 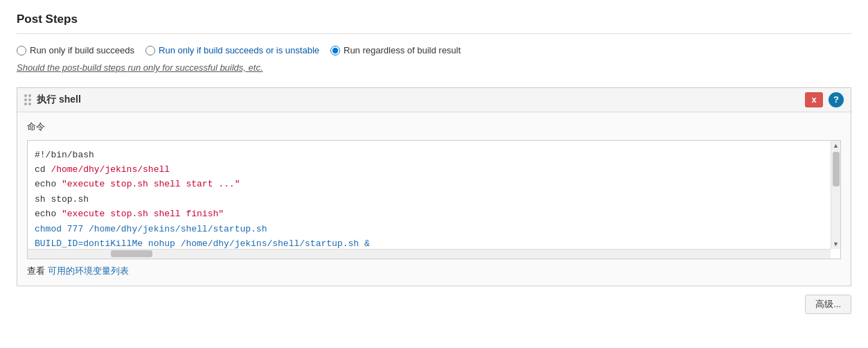 I want to click on shell-title-text: 执行 shell, so click(x=59, y=100).